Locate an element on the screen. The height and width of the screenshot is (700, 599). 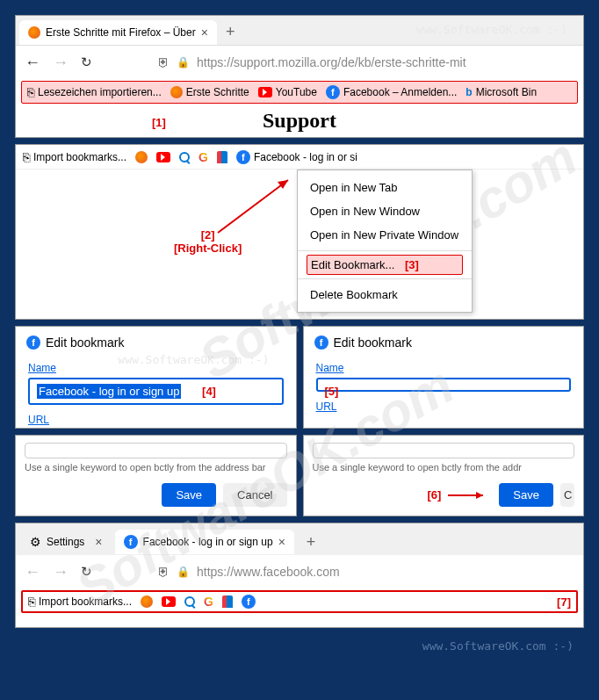
nav-bar: ← → ↻ ⛨ 🔒 https://support.mozilla.org/de… is located at coordinates (300, 62).